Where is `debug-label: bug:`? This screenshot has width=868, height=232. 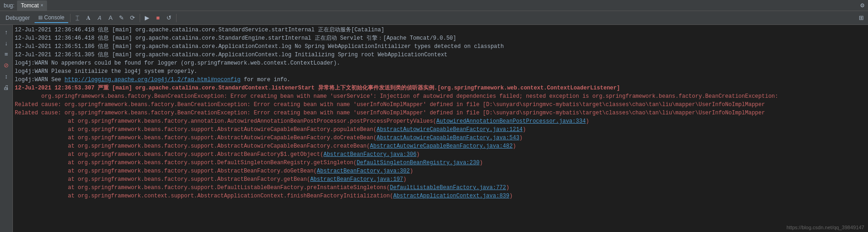
debug-label: bug: is located at coordinates (9, 6).